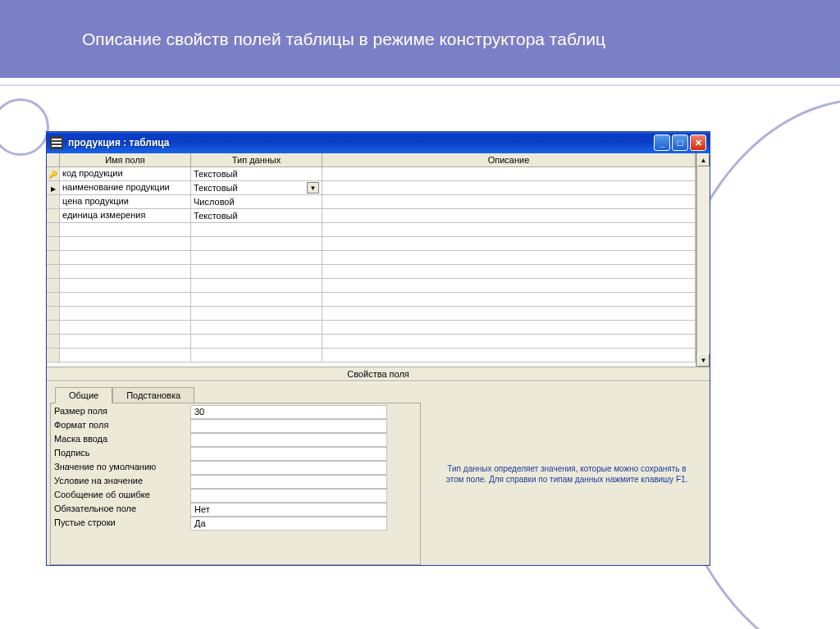  I want to click on window-title: продукция : таблица, so click(361, 143).